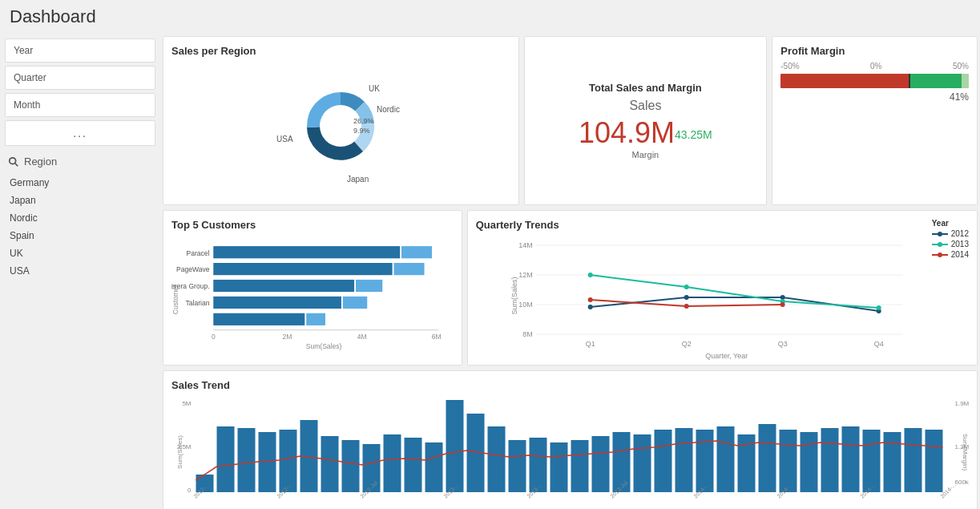  Describe the element at coordinates (646, 155) in the screenshot. I see `margin-label: Margin` at that location.